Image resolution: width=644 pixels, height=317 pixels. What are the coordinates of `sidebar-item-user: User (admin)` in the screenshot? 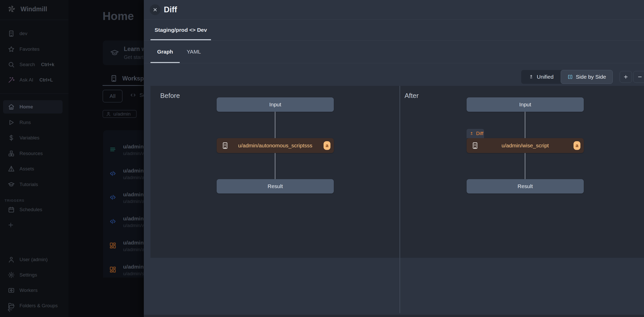 It's located at (28, 260).